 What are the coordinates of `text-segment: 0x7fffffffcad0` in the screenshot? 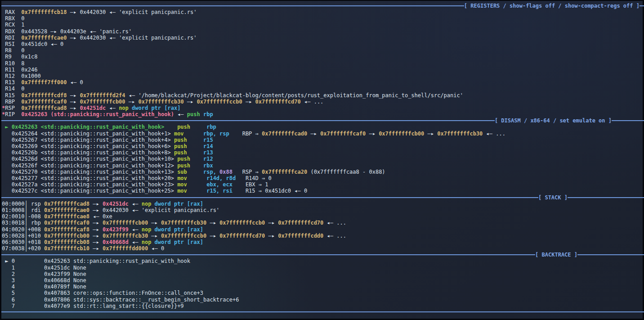 It's located at (284, 134).